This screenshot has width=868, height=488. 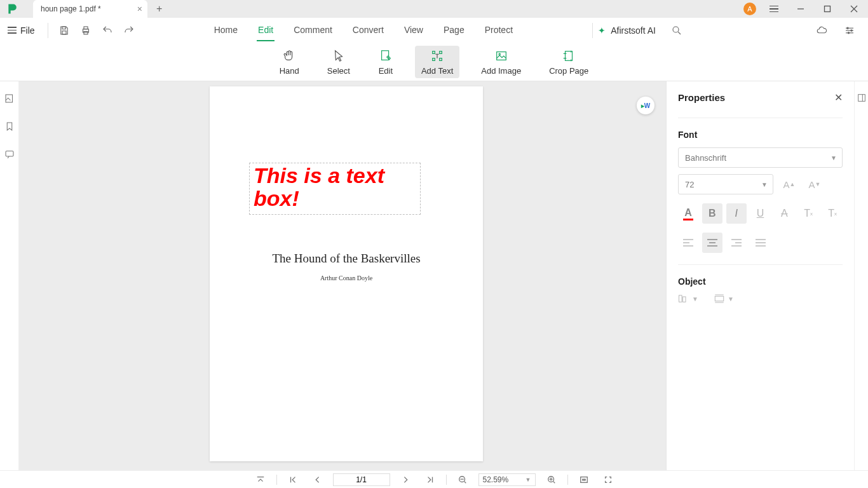 What do you see at coordinates (369, 30) in the screenshot?
I see `tab-convert: Convert` at bounding box center [369, 30].